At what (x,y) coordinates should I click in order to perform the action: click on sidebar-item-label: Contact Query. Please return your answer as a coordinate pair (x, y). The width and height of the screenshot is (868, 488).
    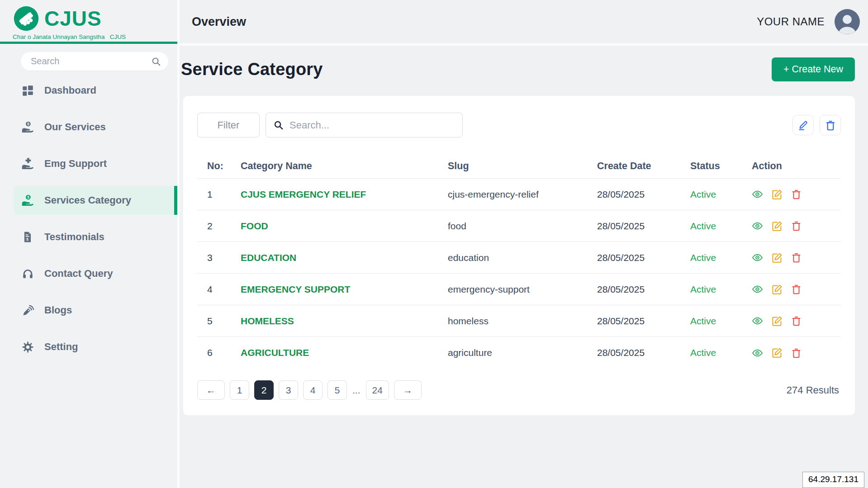
    Looking at the image, I should click on (79, 274).